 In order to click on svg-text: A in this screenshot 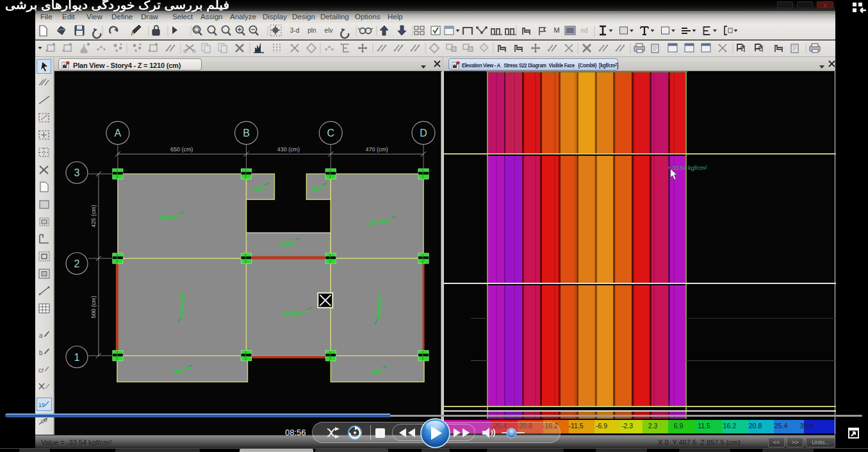, I will do `click(118, 133)`.